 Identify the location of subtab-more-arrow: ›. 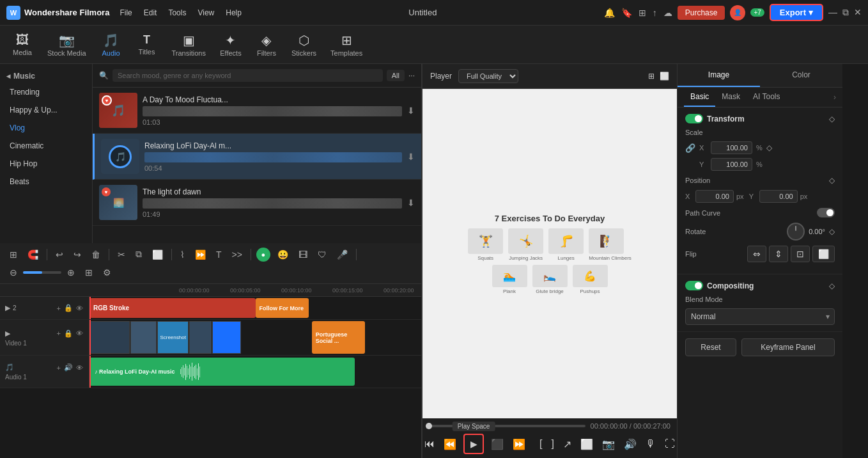
(835, 97).